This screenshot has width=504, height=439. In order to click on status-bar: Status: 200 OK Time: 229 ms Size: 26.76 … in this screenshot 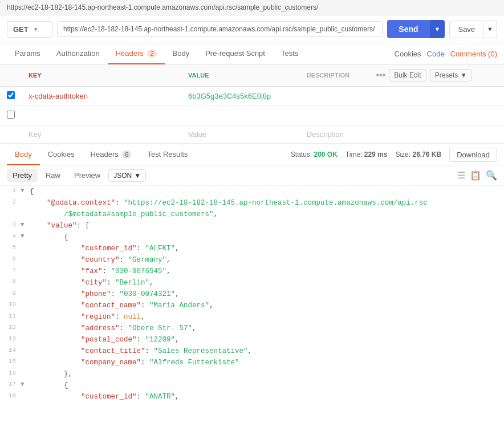, I will do `click(394, 155)`.